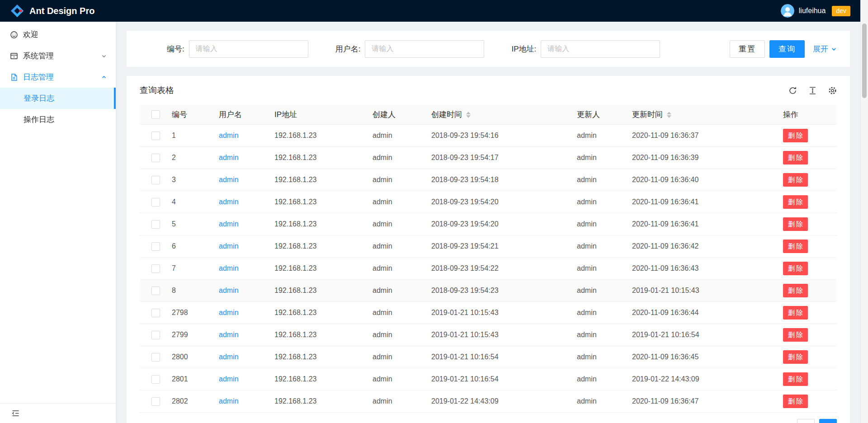 This screenshot has height=423, width=868. Describe the element at coordinates (58, 413) in the screenshot. I see `sidebar-footer` at that location.